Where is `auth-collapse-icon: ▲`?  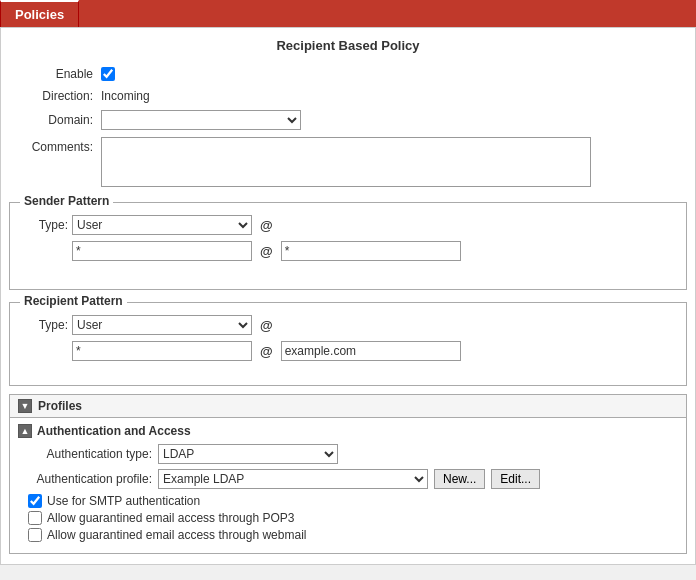
auth-collapse-icon: ▲ is located at coordinates (25, 431).